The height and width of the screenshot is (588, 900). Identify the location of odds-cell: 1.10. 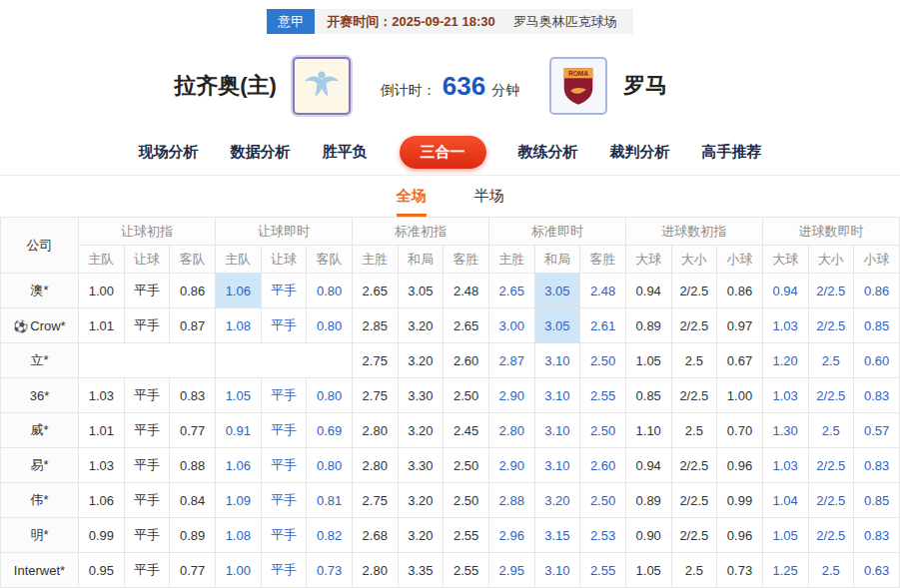
(648, 431).